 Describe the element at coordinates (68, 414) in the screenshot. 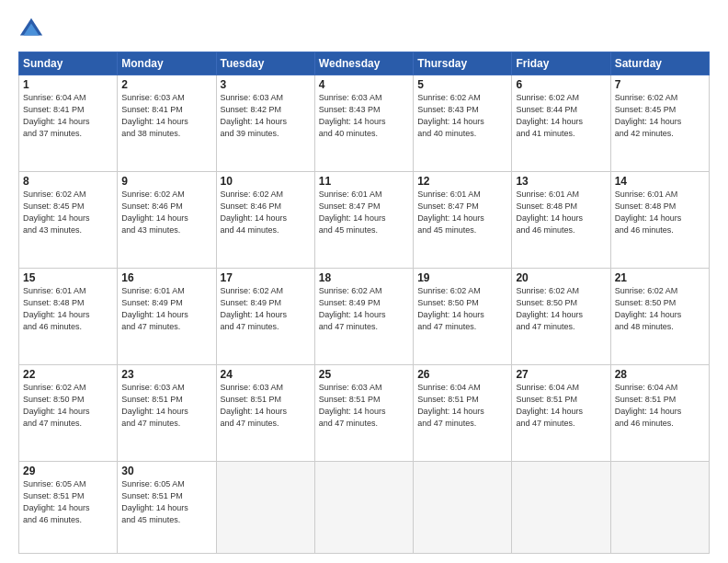

I see `day-cell: 22Sunrise: 6:02 AM Sunset: 8:50 PM Dayli…` at that location.